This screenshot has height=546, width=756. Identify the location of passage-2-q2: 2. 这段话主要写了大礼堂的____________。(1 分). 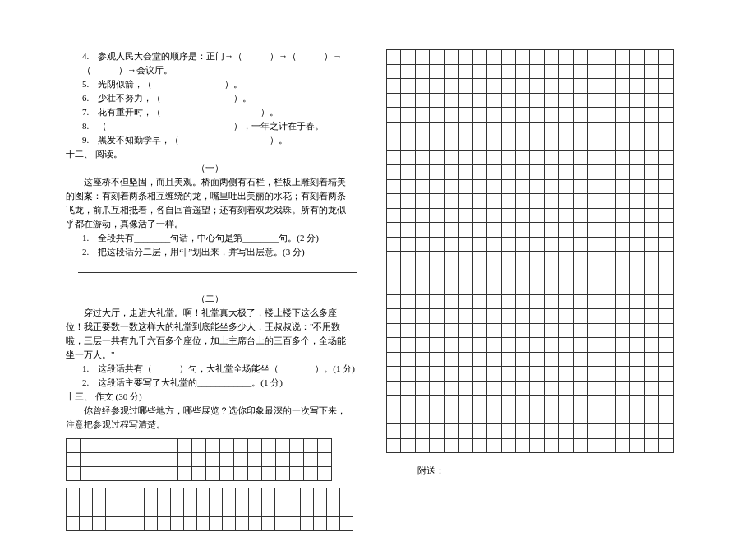
(210, 383).